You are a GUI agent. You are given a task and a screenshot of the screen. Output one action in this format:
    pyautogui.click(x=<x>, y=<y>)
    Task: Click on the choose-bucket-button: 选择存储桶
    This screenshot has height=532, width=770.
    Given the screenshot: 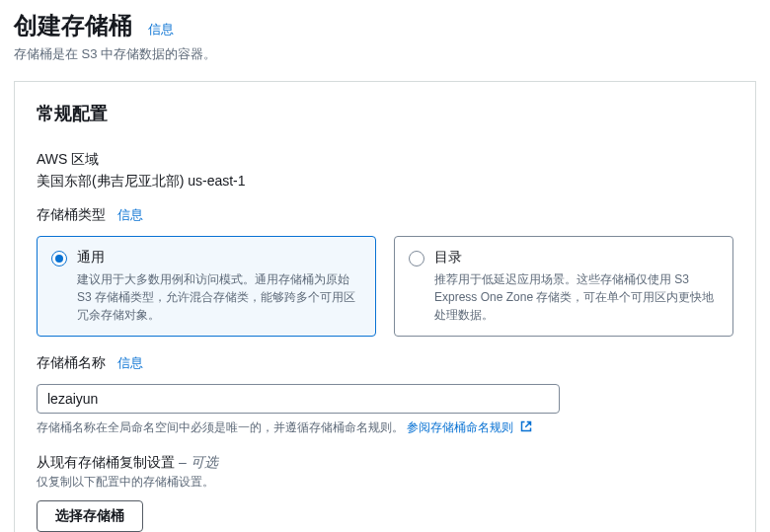 What is the action you would take?
    pyautogui.click(x=90, y=516)
    